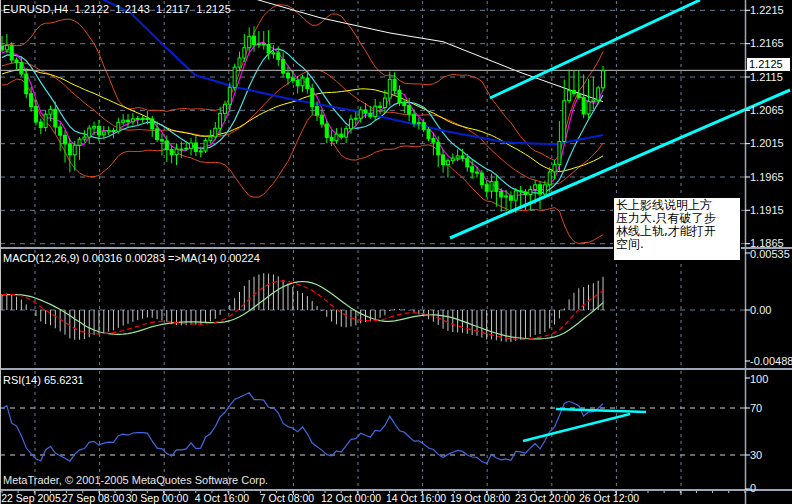  Describe the element at coordinates (287, 498) in the screenshot. I see `time-axis-label: 7 Oct 08:00` at that location.